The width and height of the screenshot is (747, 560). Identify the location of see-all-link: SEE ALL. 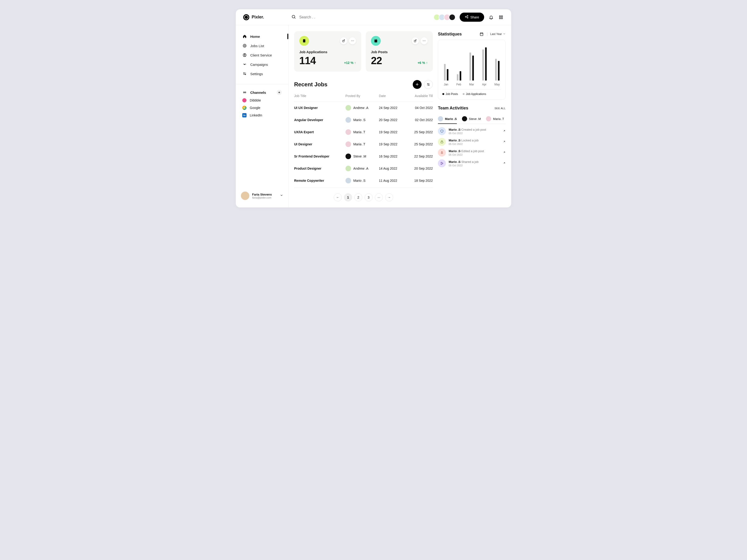
(500, 108).